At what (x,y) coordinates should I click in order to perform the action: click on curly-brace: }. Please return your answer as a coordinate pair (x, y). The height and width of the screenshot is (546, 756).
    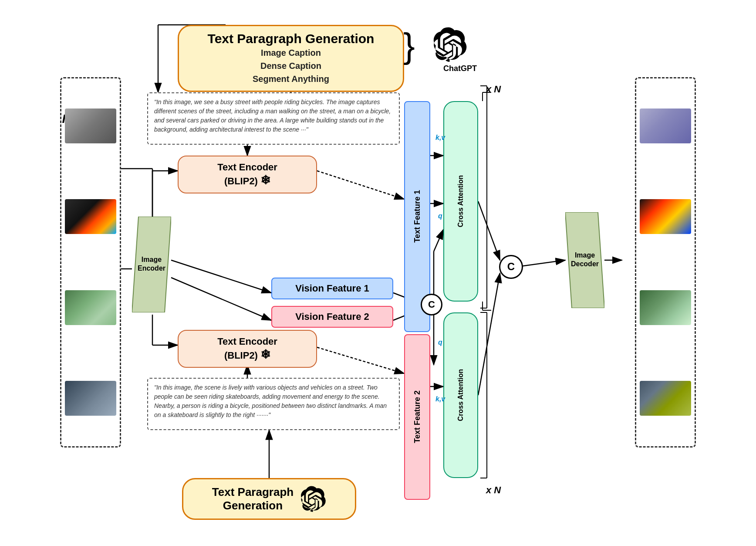
    Looking at the image, I should click on (409, 46).